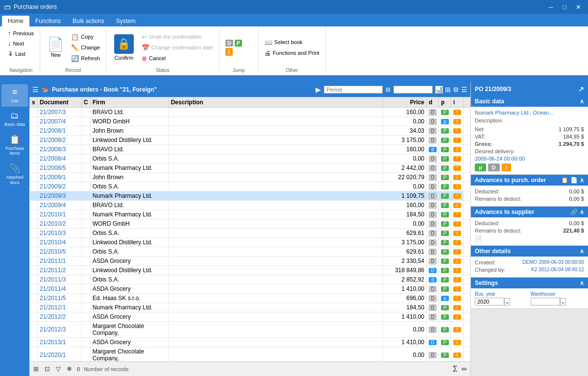 The width and height of the screenshot is (588, 376). Describe the element at coordinates (15, 145) in the screenshot. I see `sidebar-item-purchase-items: 📋 Purchase items` at that location.